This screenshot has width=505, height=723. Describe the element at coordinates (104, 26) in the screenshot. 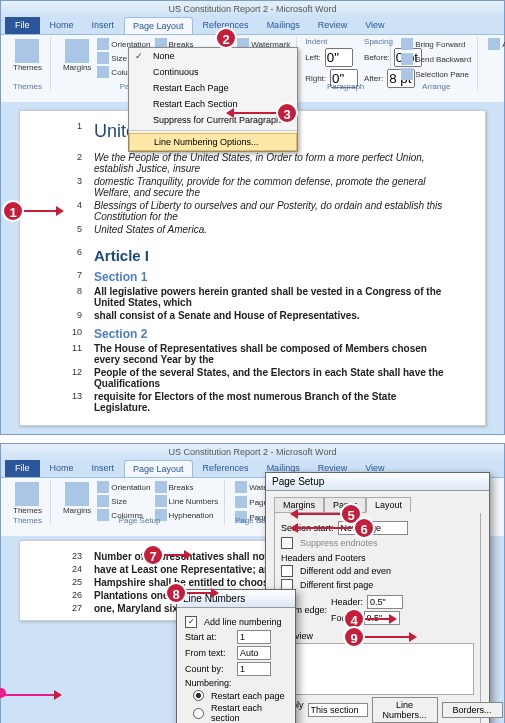

I see `tab-insert: Insert` at that location.